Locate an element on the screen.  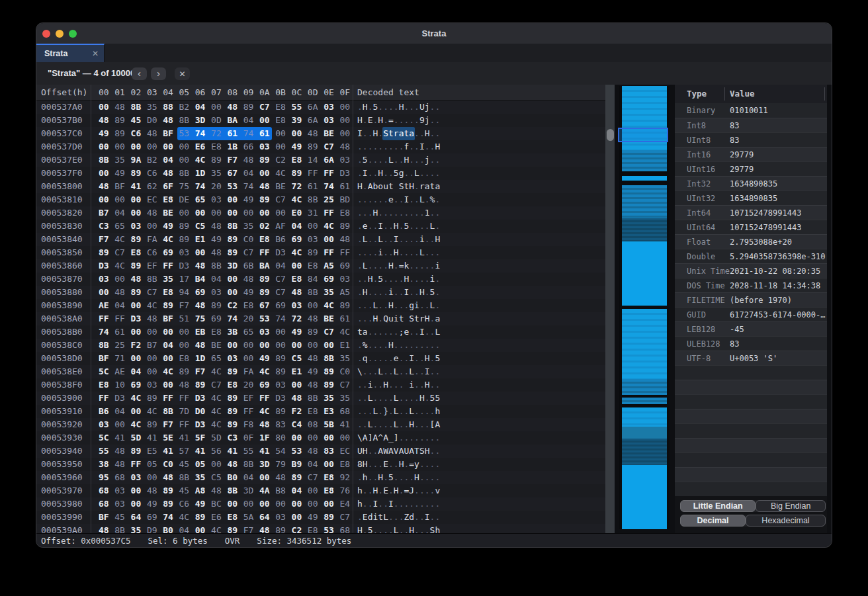
decoded-char: } is located at coordinates (386, 411).